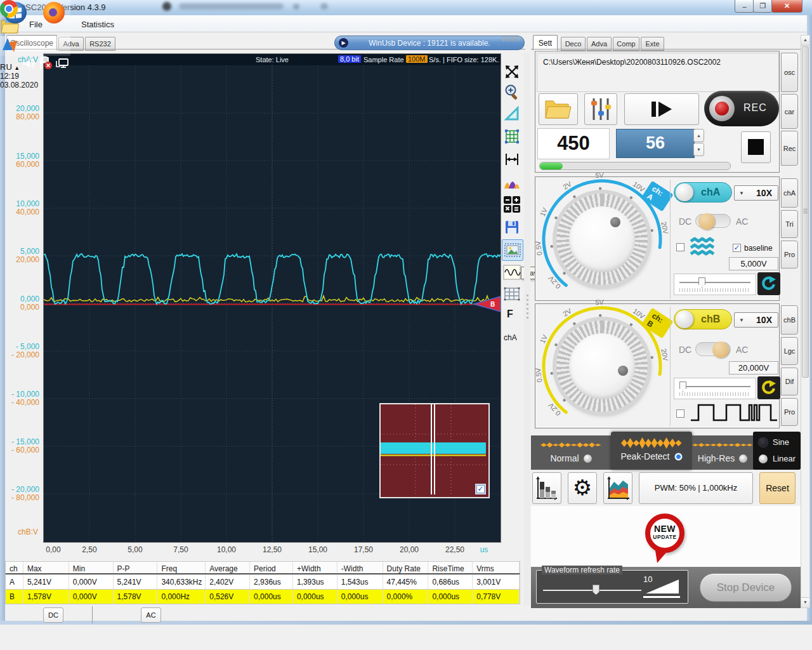  I want to click on pwm-button: PWM: 50% | 1,000kHz, so click(696, 488).